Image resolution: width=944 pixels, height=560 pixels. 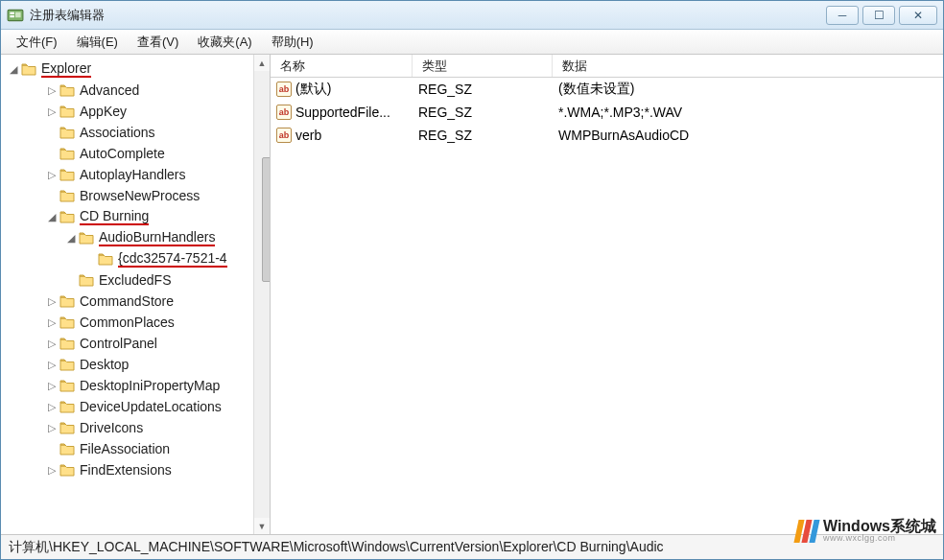 What do you see at coordinates (127, 301) in the screenshot?
I see `tree-label: CommandStore` at bounding box center [127, 301].